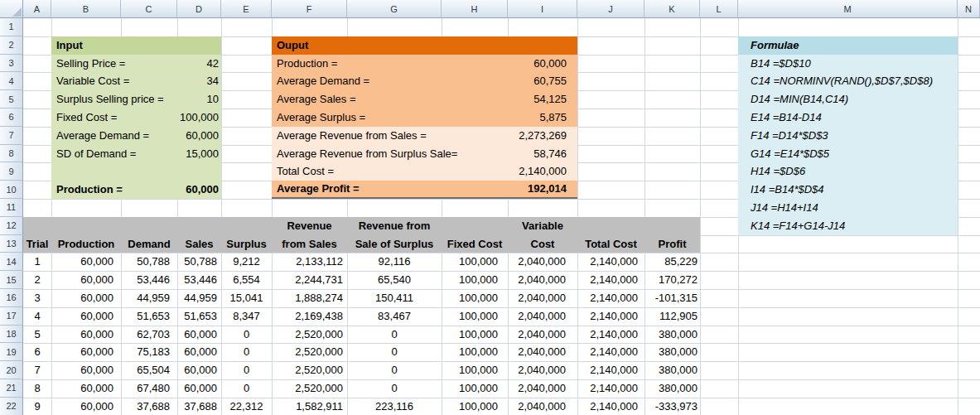  What do you see at coordinates (611, 9) in the screenshot?
I see `column-header-J: J` at bounding box center [611, 9].